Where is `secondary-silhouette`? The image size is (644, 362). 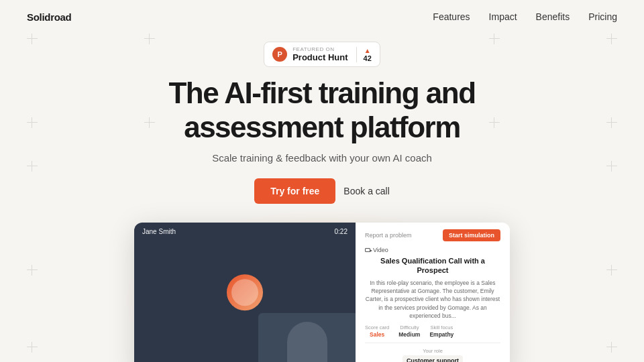
secondary-silhouette is located at coordinates (307, 342).